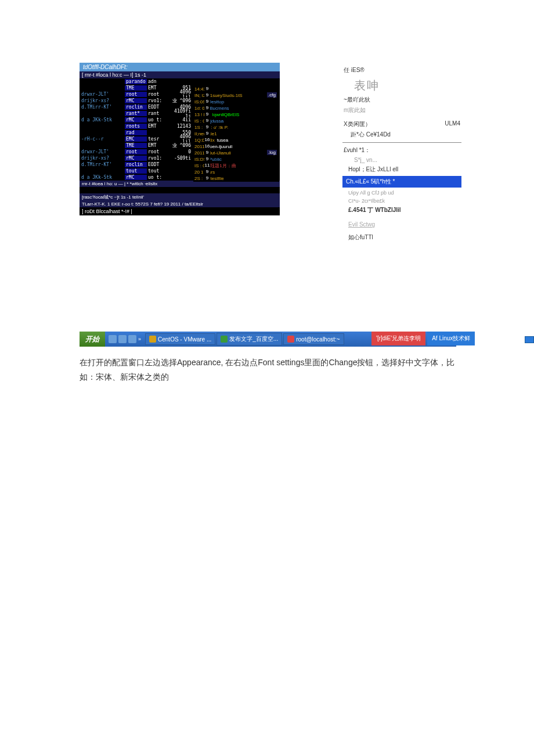 This screenshot has width=534, height=756. What do you see at coordinates (272, 95) in the screenshot?
I see `cfg-badge: .cfg` at bounding box center [272, 95].